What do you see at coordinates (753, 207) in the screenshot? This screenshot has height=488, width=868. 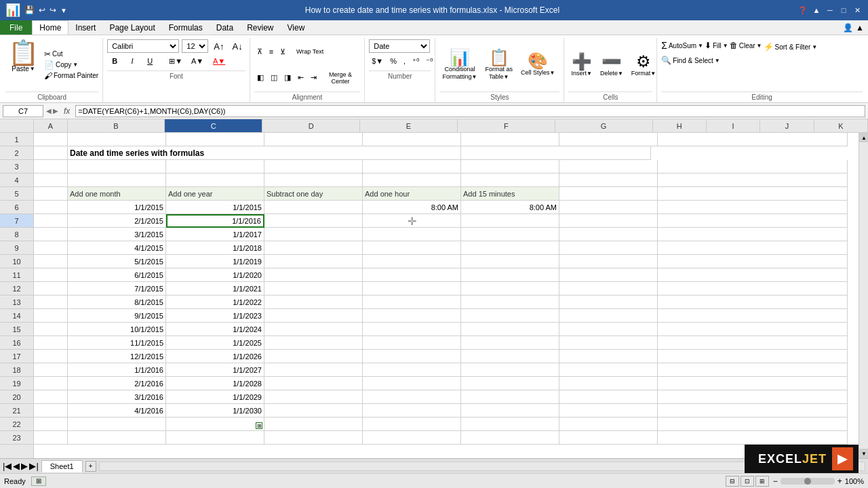 I see `cell-h6` at bounding box center [753, 207].